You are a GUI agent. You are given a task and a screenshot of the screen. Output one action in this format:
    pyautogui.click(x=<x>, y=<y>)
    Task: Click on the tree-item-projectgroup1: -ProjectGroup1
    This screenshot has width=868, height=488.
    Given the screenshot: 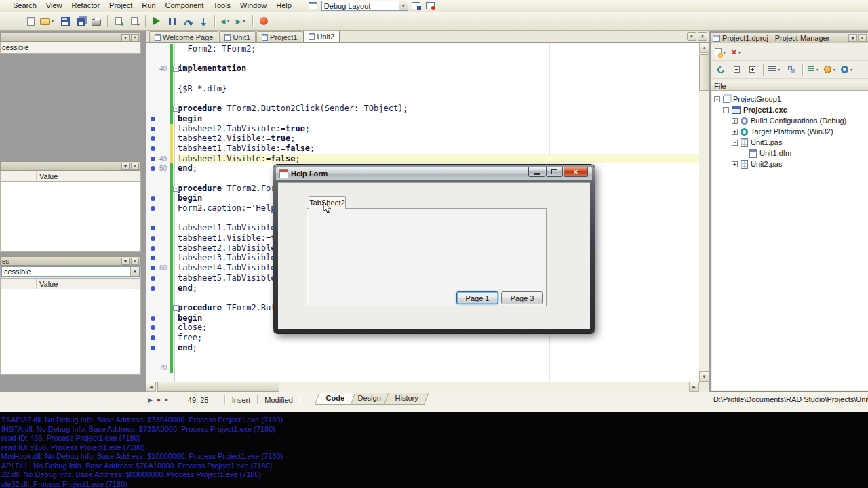 What is the action you would take?
    pyautogui.click(x=790, y=99)
    